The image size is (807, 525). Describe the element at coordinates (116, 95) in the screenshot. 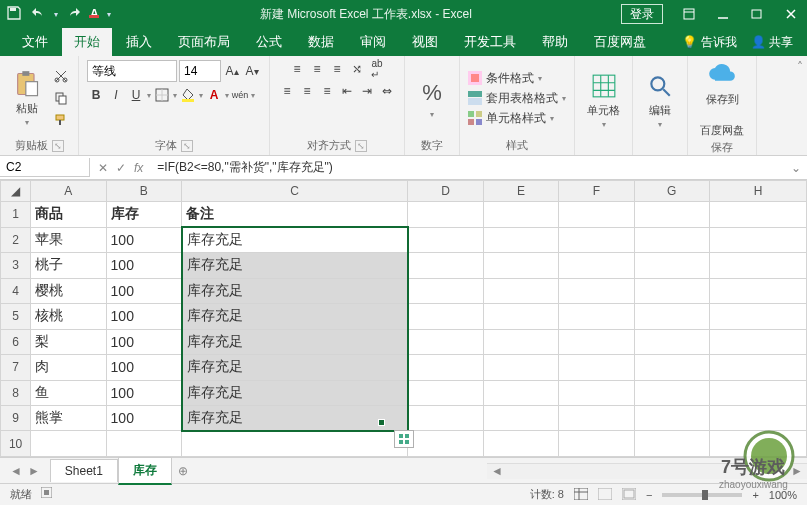

I see `italic-button: I` at that location.